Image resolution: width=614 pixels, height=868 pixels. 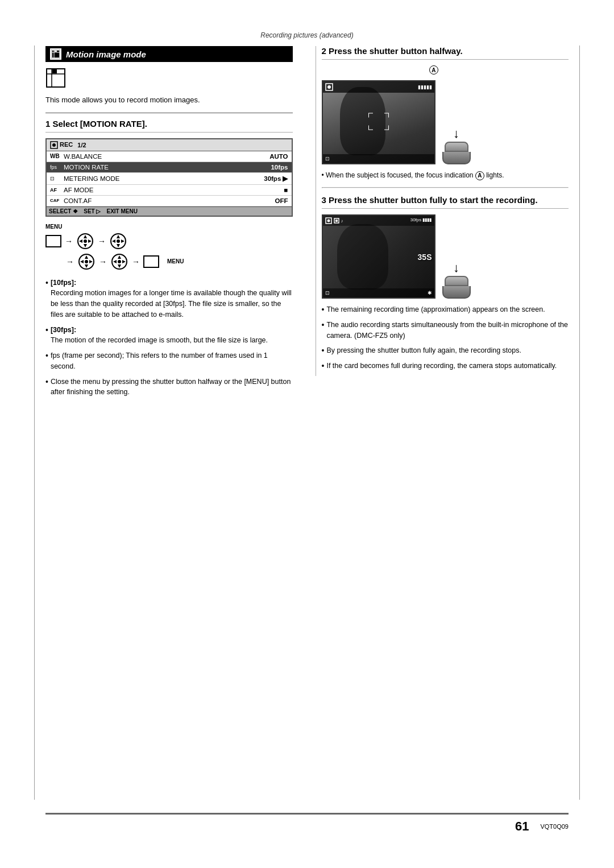 What do you see at coordinates (457, 146) in the screenshot?
I see `shutter-icon-1: ↓` at bounding box center [457, 146].